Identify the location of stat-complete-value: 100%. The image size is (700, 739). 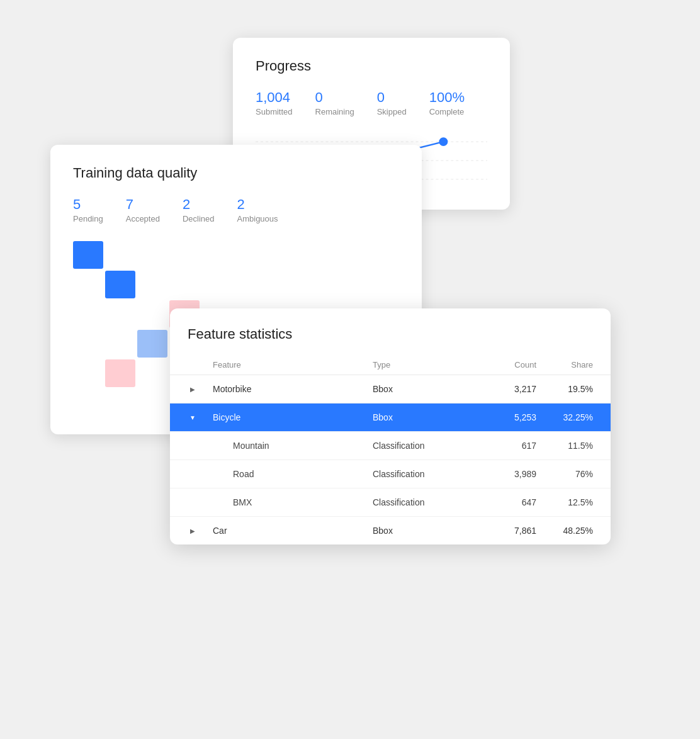
(447, 98).